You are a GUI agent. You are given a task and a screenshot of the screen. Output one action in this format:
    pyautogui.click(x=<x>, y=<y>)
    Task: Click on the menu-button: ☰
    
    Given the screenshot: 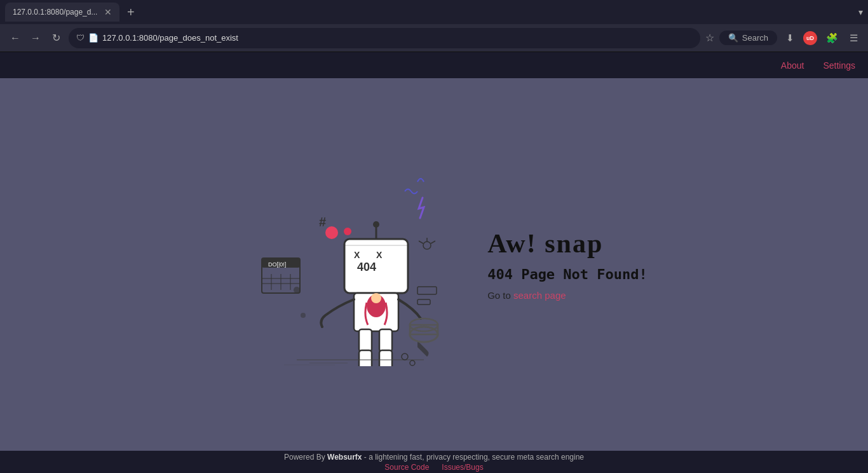 What is the action you would take?
    pyautogui.click(x=854, y=38)
    